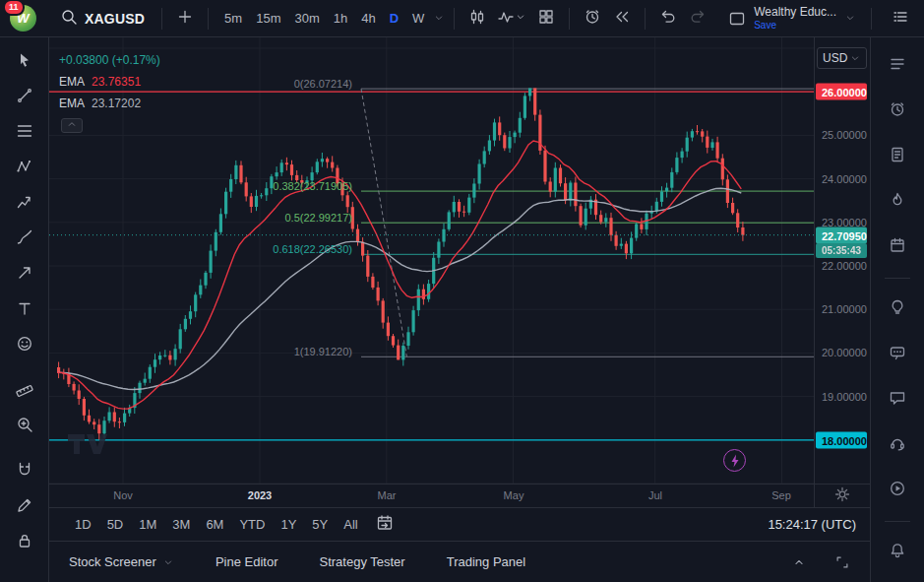 The height and width of the screenshot is (582, 924). Describe the element at coordinates (418, 18) in the screenshot. I see `timeframe-W: W` at that location.